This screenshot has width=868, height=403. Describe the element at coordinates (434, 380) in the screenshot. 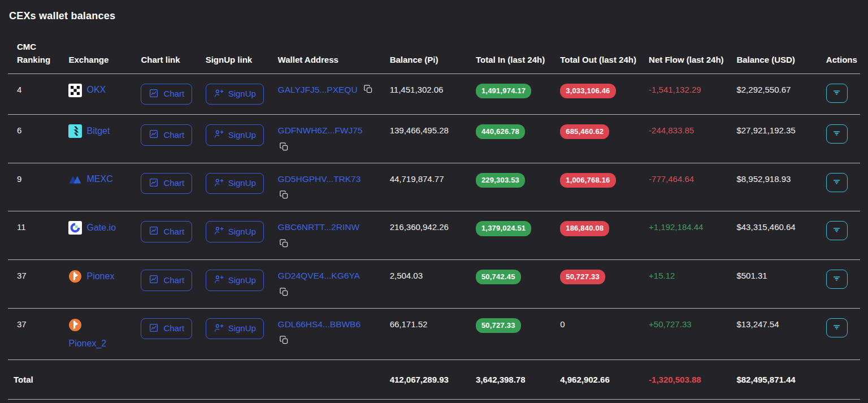

I see `total-row: Total412,067,289.933,642,398.784,962,902…` at that location.